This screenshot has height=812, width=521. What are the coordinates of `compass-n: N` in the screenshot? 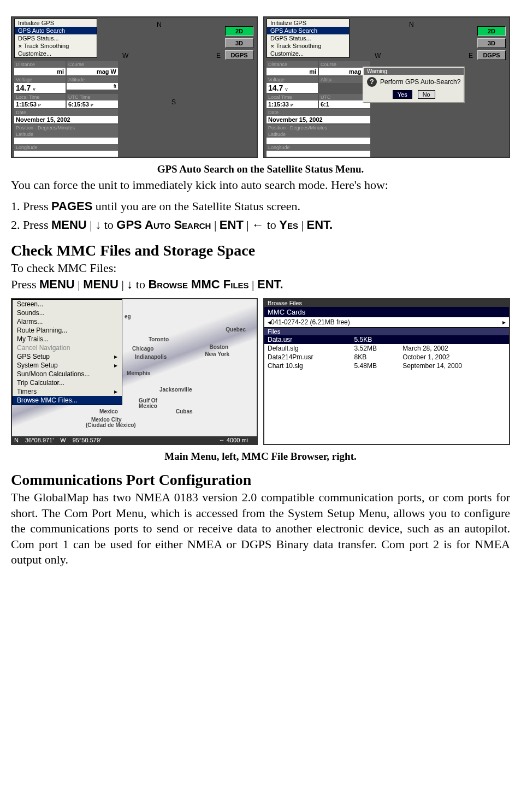 It's located at (159, 25).